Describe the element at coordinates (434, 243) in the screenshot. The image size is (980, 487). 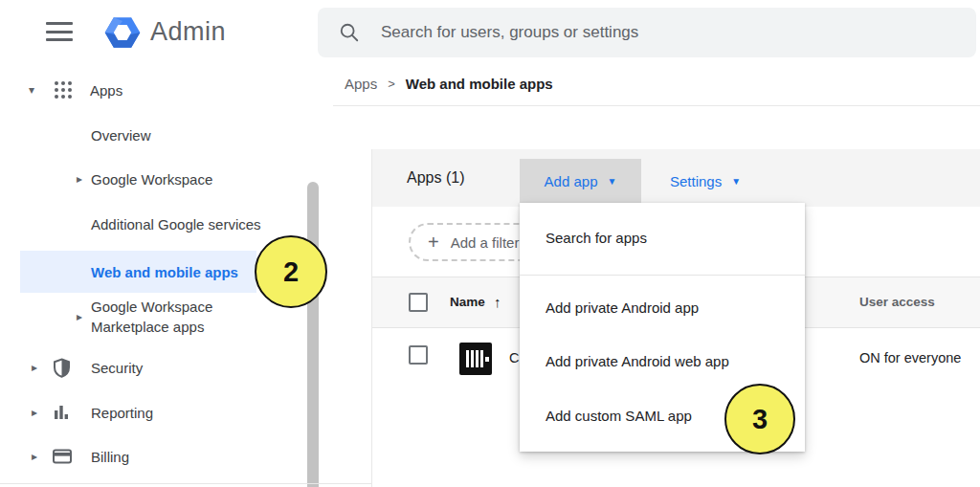
I see `plus-icon: +` at that location.